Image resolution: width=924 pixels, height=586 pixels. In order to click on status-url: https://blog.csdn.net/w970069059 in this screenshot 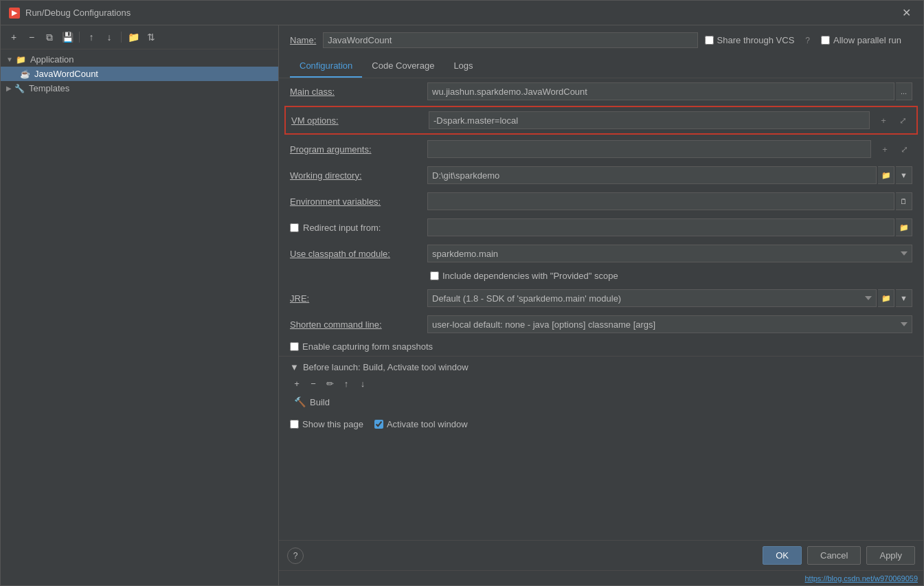, I will do `click(861, 578)`.